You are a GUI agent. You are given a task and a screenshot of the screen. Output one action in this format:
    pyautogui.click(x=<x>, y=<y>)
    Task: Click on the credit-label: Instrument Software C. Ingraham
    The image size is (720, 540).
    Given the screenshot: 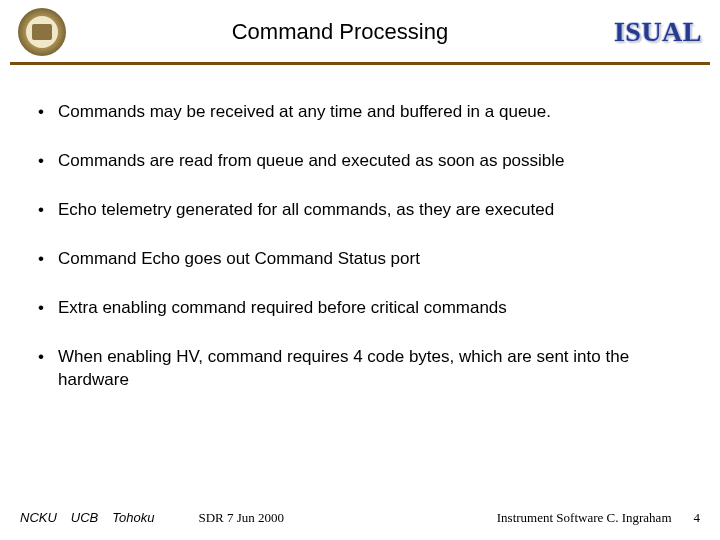 What is the action you would take?
    pyautogui.click(x=584, y=518)
    